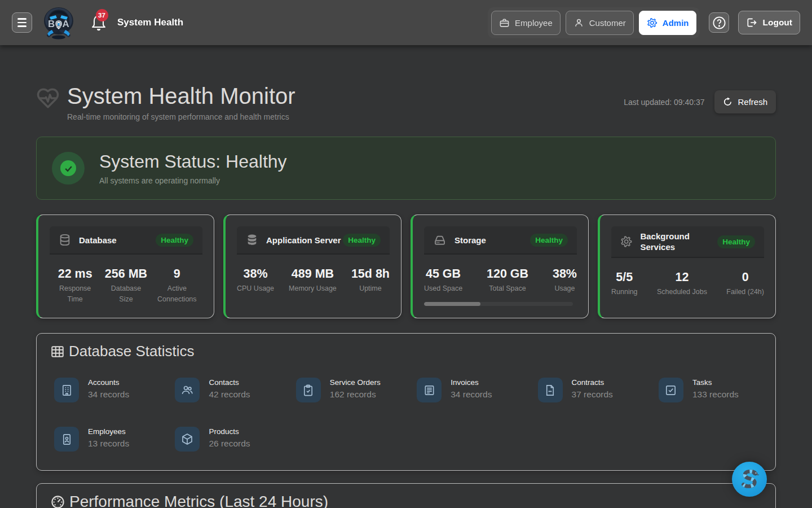  What do you see at coordinates (59, 24) in the screenshot?
I see `svg-text: BOA` at bounding box center [59, 24].